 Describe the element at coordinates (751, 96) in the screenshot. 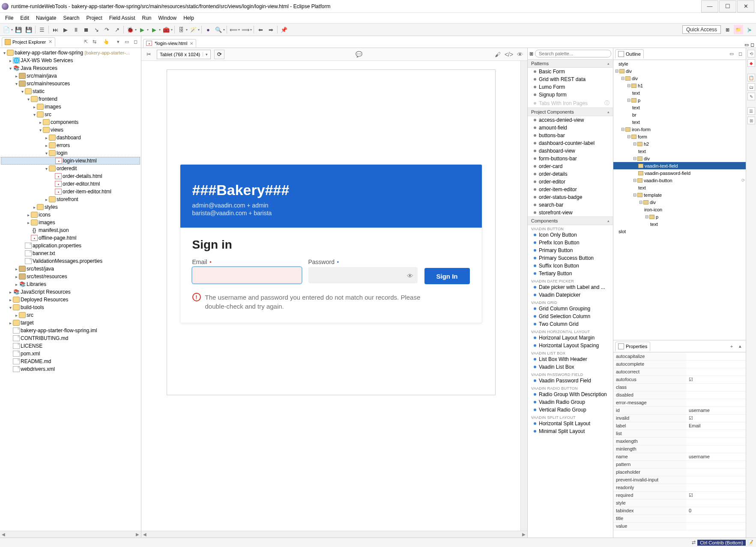

I see `view-shortcut-4: ✎` at that location.